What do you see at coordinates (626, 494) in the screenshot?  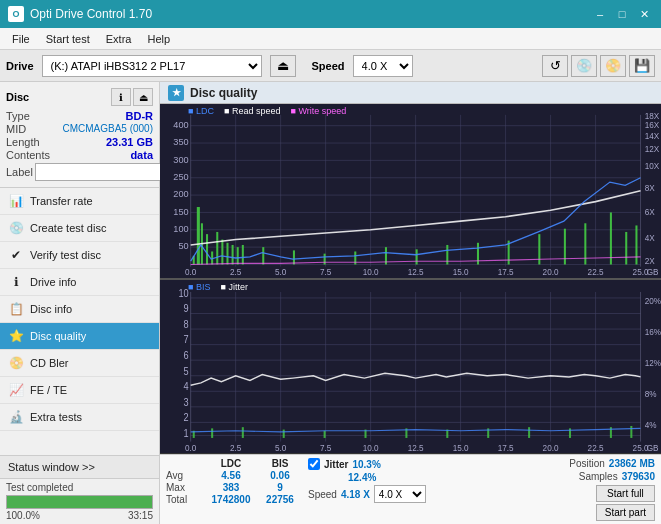 I see `start-full-button: Start full` at bounding box center [626, 494].